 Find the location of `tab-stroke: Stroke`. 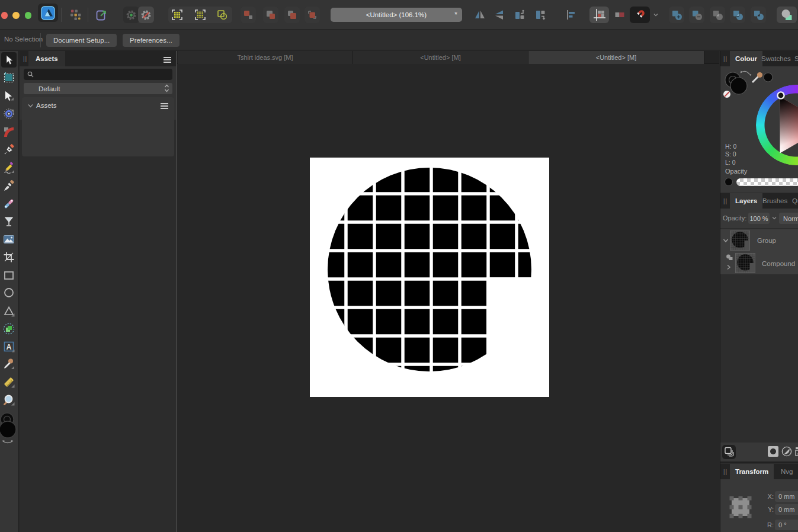

tab-stroke: Stroke is located at coordinates (794, 59).